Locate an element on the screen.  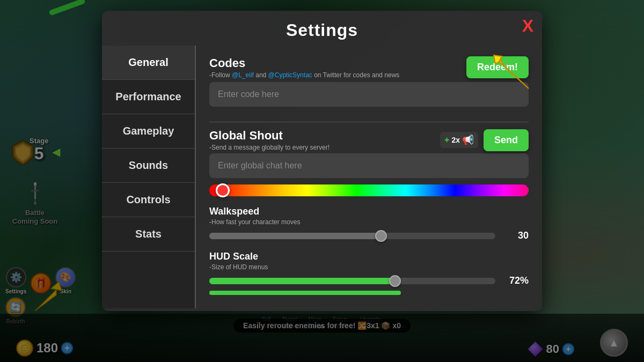
walkspeed-fill is located at coordinates (295, 236).